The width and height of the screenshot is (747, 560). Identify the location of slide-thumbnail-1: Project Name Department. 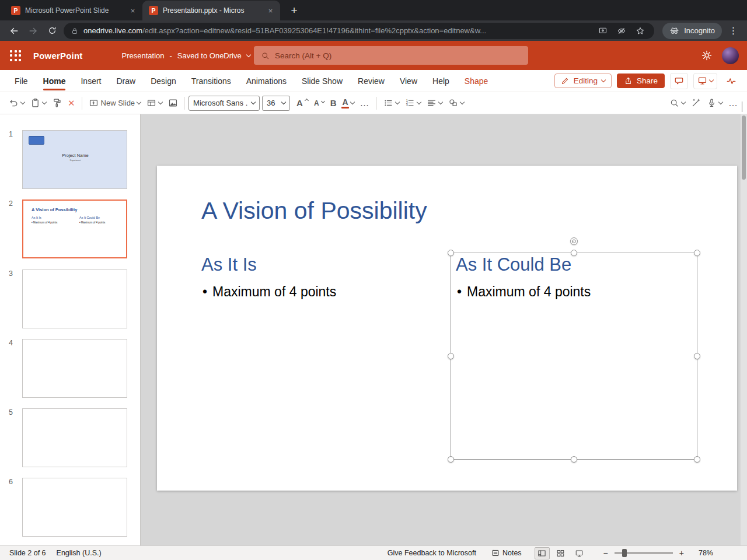
(75, 160).